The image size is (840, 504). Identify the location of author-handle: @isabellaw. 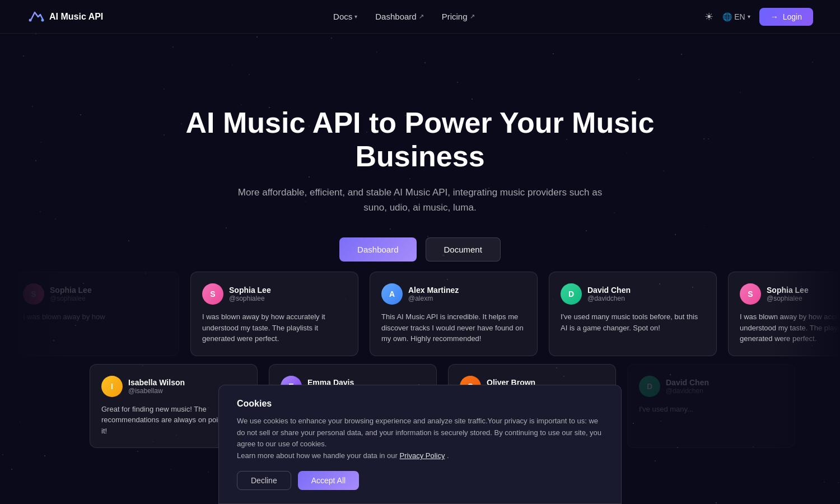
(157, 391).